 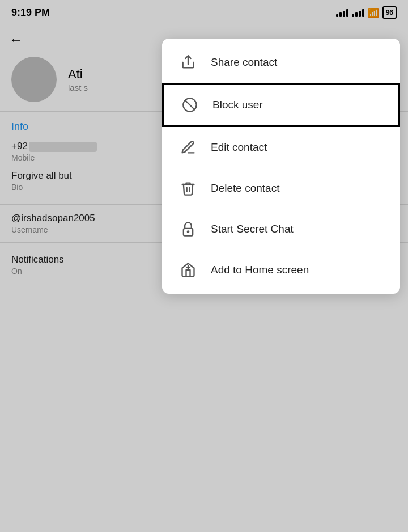 What do you see at coordinates (239, 147) in the screenshot?
I see `menu-label-edit: Edit contact` at bounding box center [239, 147].